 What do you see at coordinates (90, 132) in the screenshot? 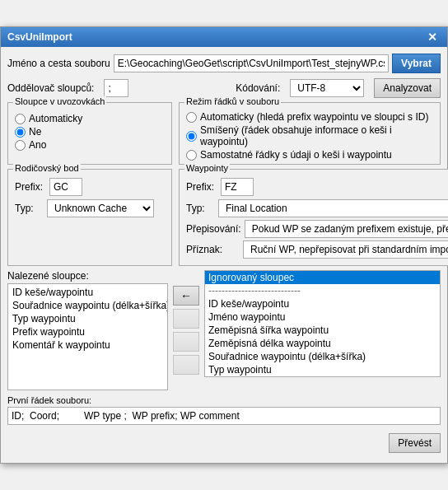
I see `columns-no-option: Ne` at bounding box center [90, 132].